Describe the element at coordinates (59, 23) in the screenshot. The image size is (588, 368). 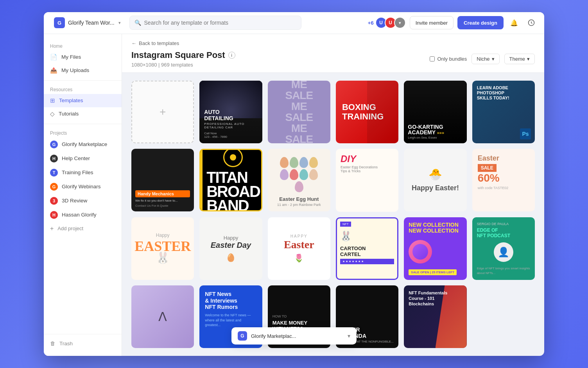
I see `workspace-avatar: G` at that location.